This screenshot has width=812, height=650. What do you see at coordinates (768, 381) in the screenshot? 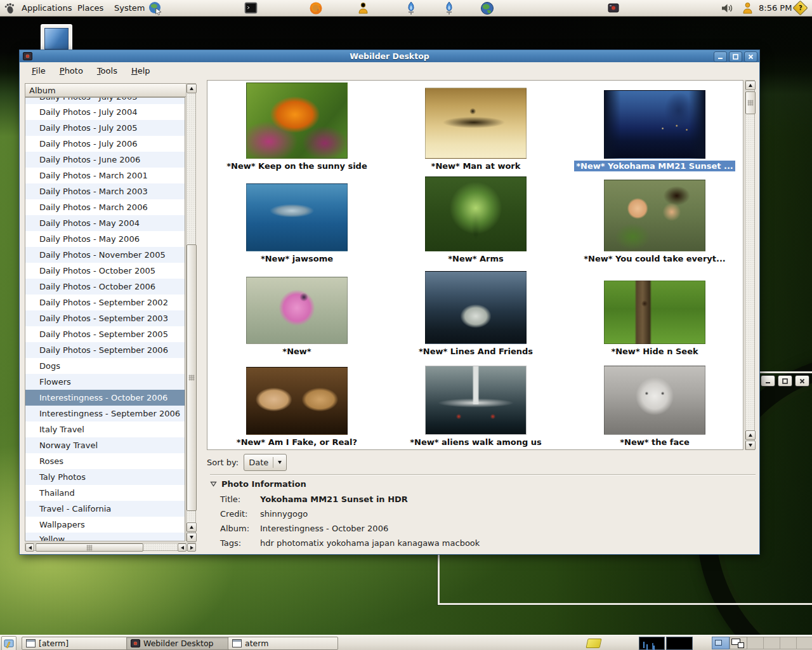
I see `minimize-icon` at bounding box center [768, 381].